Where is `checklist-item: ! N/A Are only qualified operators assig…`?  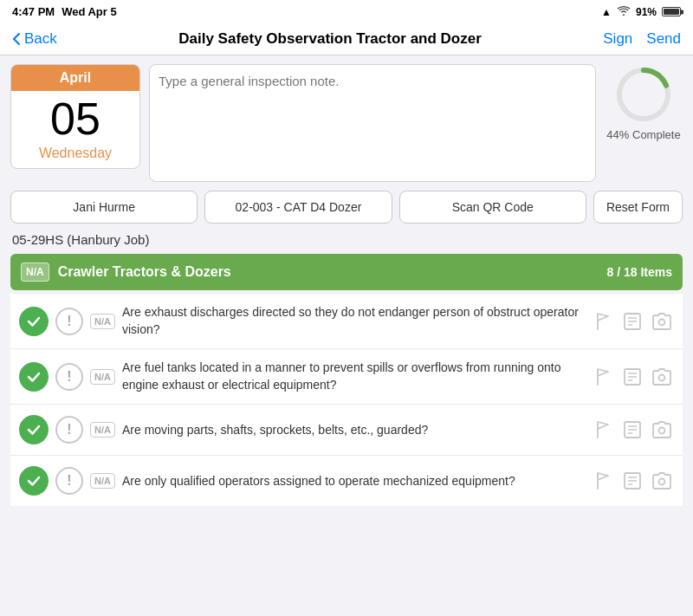
checklist-item: ! N/A Are only qualified operators assig… is located at coordinates (346, 481).